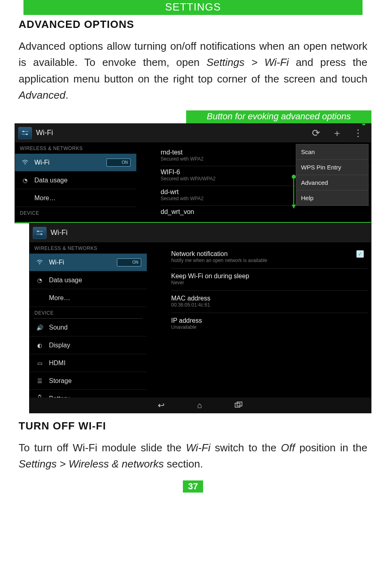 This screenshot has height=588, width=386. I want to click on label: Display, so click(95, 345).